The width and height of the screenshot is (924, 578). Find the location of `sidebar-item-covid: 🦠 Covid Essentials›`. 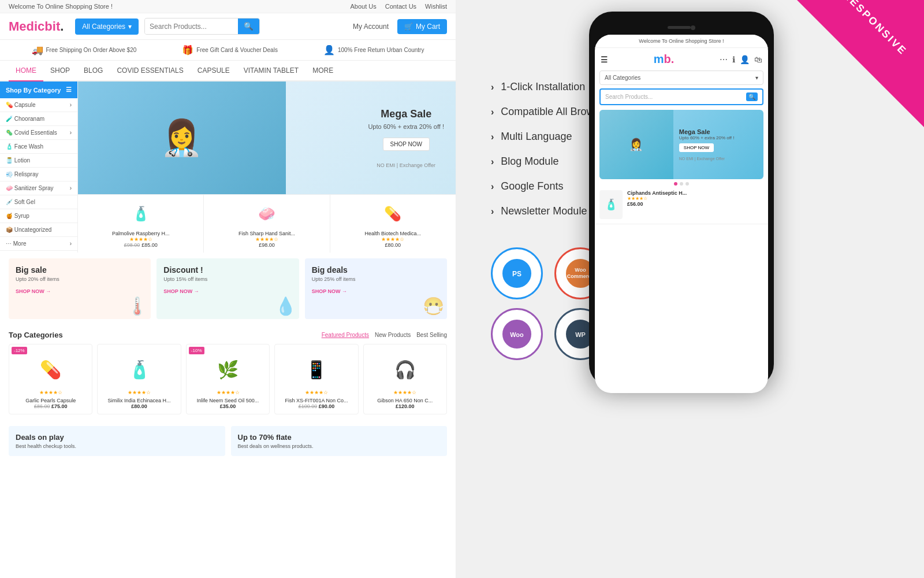

sidebar-item-covid: 🦠 Covid Essentials› is located at coordinates (39, 133).